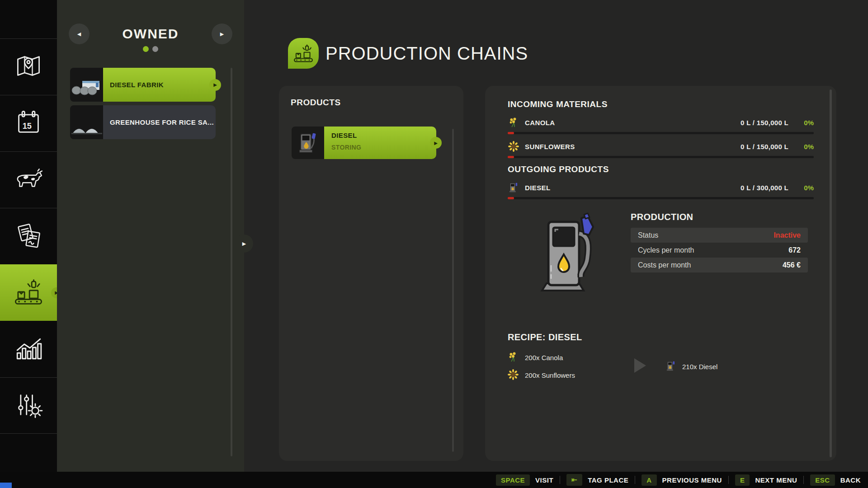 The image size is (868, 488). What do you see at coordinates (87, 85) in the screenshot?
I see `factory-thumbnail` at bounding box center [87, 85].